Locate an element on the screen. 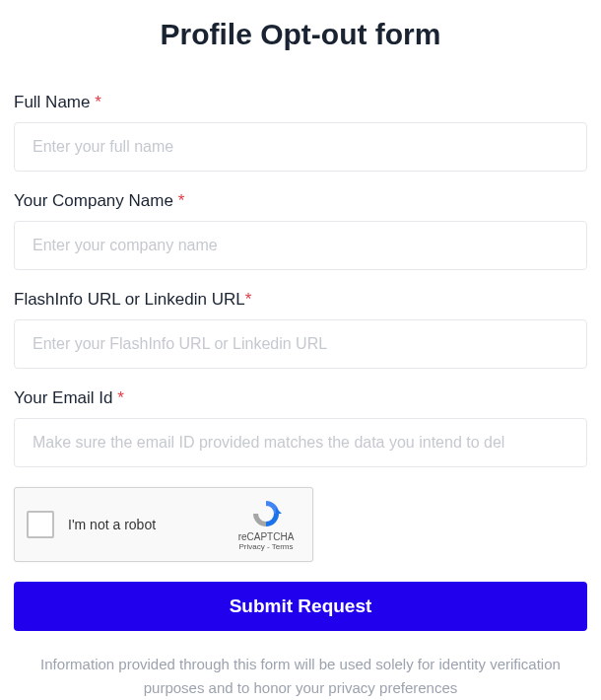 This screenshot has height=700, width=601. company-label: Your Company Name * is located at coordinates (300, 201).